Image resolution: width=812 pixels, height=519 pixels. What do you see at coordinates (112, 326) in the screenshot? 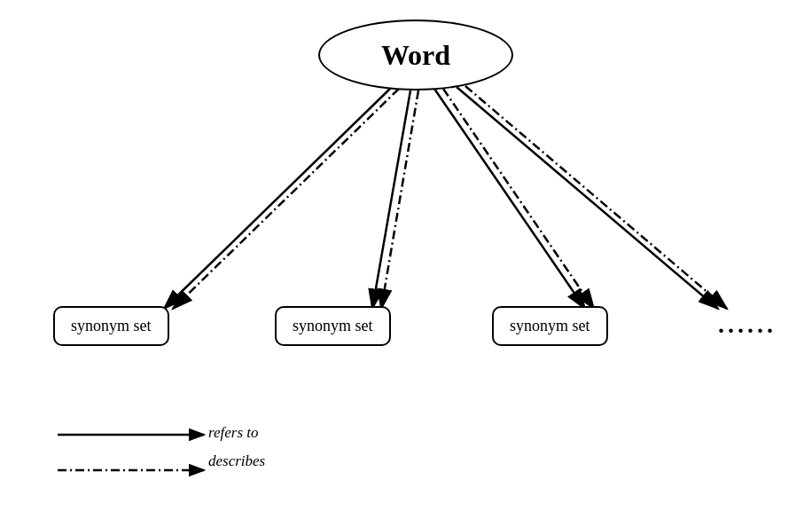
I see `synset-box-1: synonym set` at bounding box center [112, 326].